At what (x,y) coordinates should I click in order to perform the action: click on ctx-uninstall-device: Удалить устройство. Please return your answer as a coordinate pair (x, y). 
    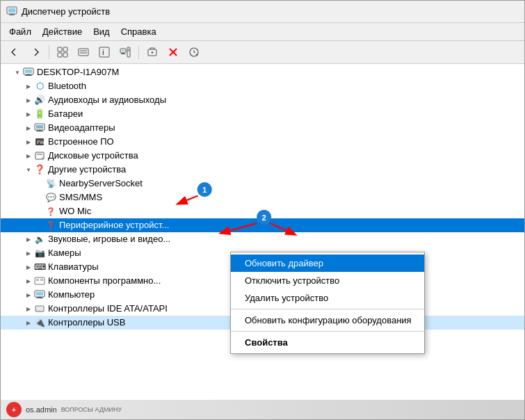
    Looking at the image, I should click on (328, 298).